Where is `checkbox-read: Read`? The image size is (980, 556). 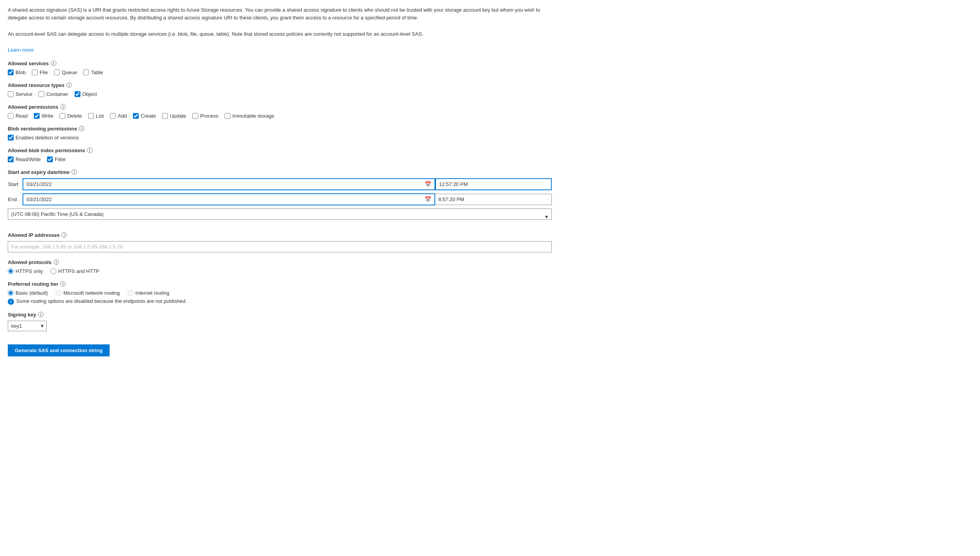 checkbox-read: Read is located at coordinates (18, 116).